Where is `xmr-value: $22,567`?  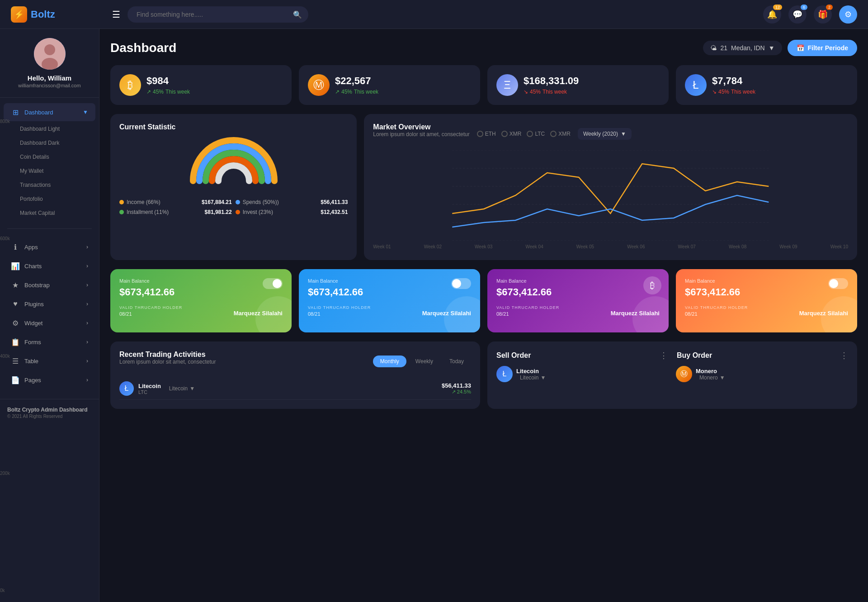 xmr-value: $22,567 is located at coordinates (403, 81).